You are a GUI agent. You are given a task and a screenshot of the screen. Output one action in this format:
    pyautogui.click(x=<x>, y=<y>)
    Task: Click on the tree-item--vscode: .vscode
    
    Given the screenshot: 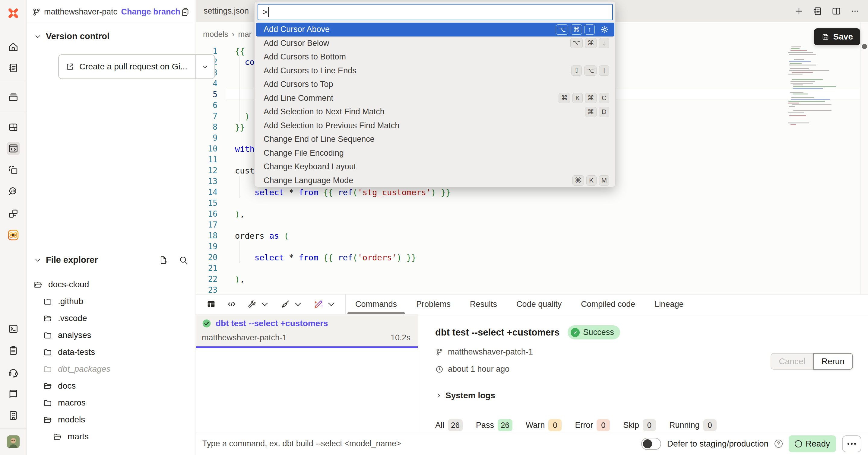 What is the action you would take?
    pyautogui.click(x=111, y=318)
    